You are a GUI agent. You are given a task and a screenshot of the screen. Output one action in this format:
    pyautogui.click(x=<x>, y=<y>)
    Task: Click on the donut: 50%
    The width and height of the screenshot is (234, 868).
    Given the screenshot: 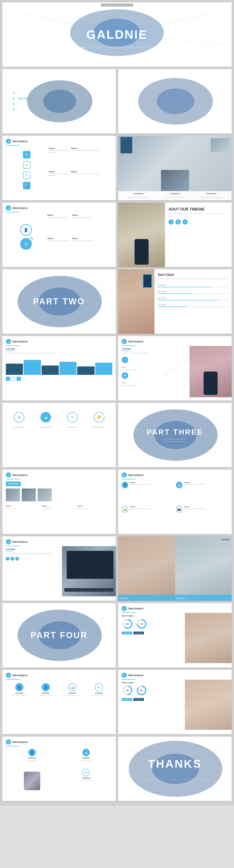 What is the action you would take?
    pyautogui.click(x=128, y=690)
    